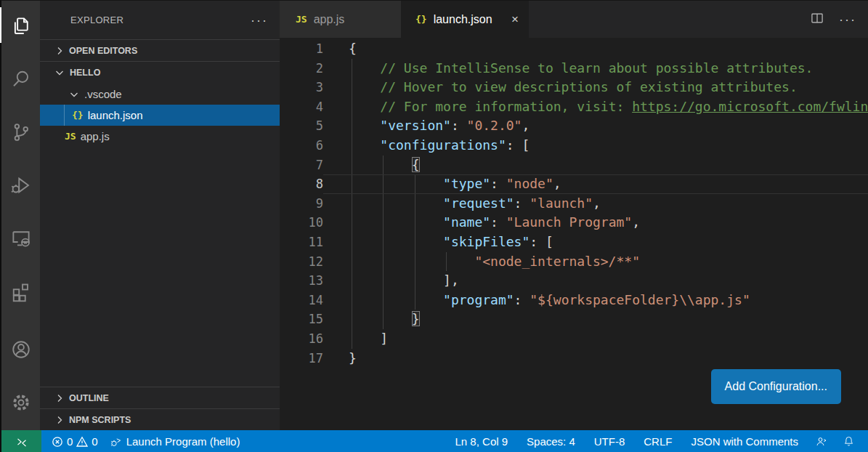 This screenshot has width=868, height=452. I want to click on line-content: // For more information, visit: https://…, so click(596, 108).